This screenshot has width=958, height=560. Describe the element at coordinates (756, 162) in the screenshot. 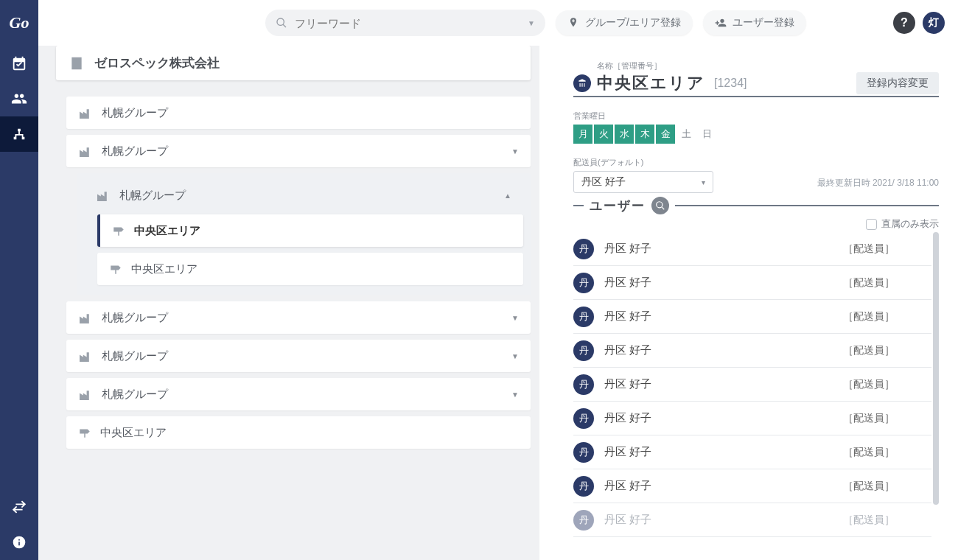

I see `default-deliverer-label: 配送員(デフォルト)` at that location.